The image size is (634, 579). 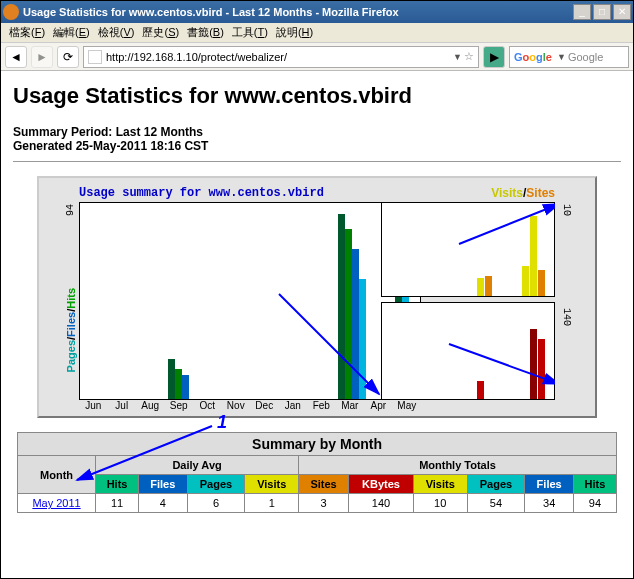 What do you see at coordinates (186, 387) in the screenshot?
I see `bar-sep-files` at bounding box center [186, 387].